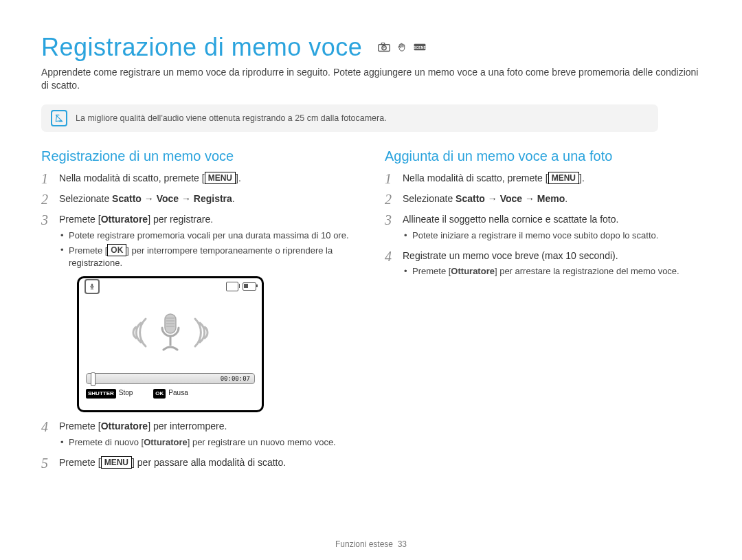 This screenshot has height=560, width=742. I want to click on mic-graphic, so click(170, 333).